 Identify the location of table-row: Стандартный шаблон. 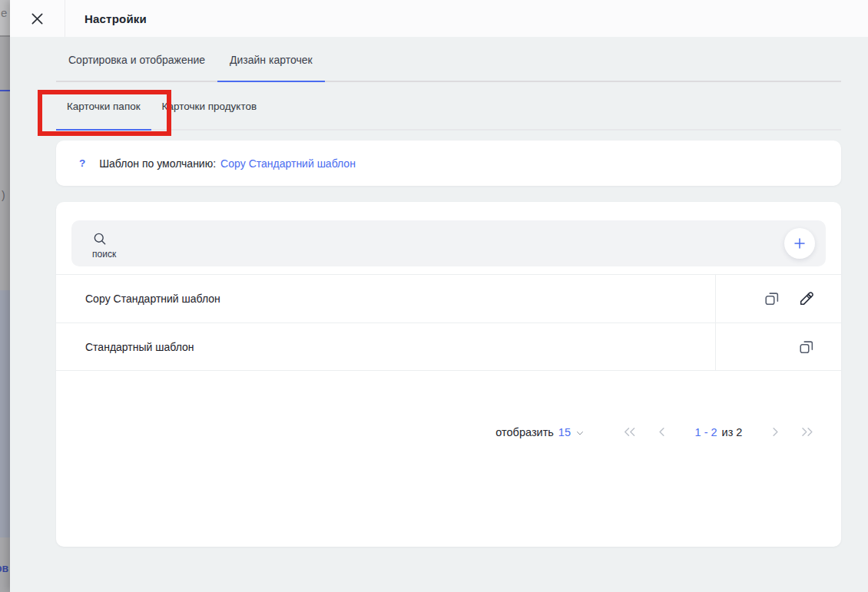
(449, 347).